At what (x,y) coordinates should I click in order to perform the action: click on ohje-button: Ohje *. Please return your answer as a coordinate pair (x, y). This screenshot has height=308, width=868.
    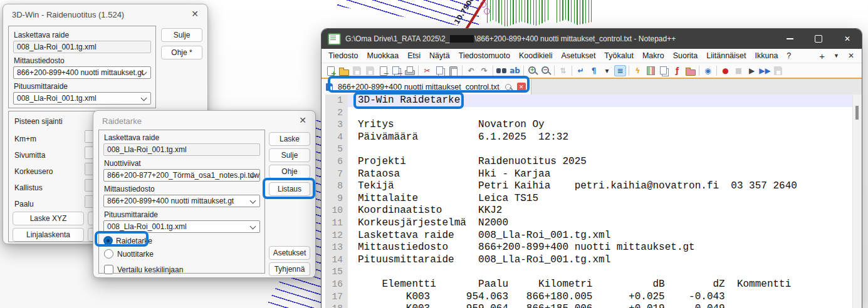
    Looking at the image, I should click on (182, 53).